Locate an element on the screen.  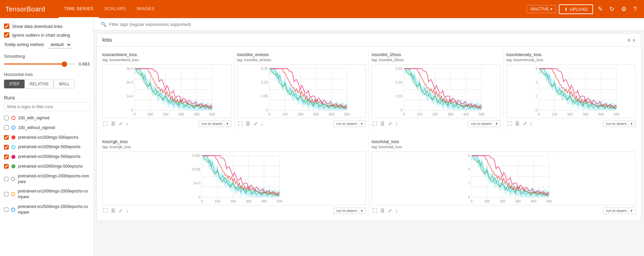
chart-title: loss/dist_l2loss is located at coordinates (436, 54).